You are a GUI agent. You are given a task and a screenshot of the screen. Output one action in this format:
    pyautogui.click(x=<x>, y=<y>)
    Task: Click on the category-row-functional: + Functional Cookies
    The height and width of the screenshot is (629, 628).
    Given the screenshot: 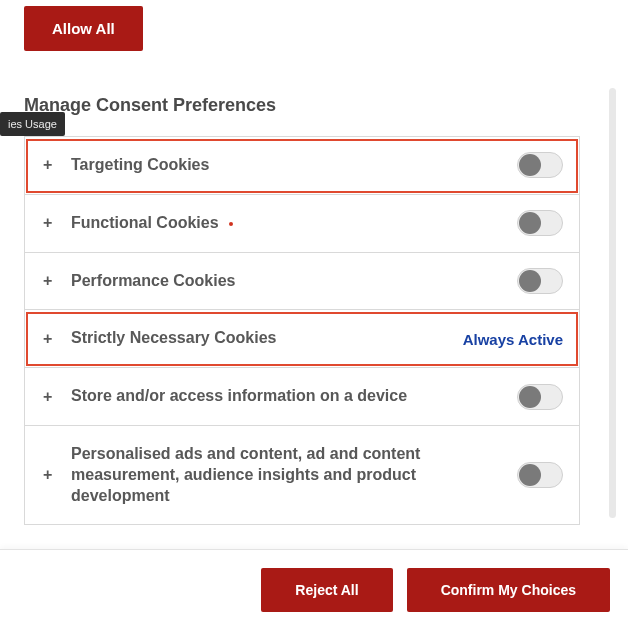 What is the action you would take?
    pyautogui.click(x=302, y=224)
    